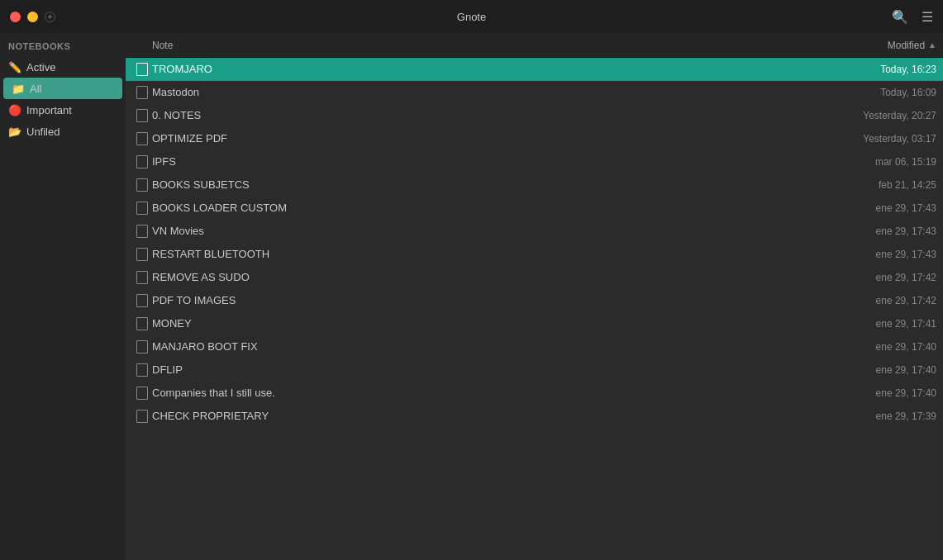 The height and width of the screenshot is (560, 943). I want to click on note-title: VN Movies, so click(483, 231).